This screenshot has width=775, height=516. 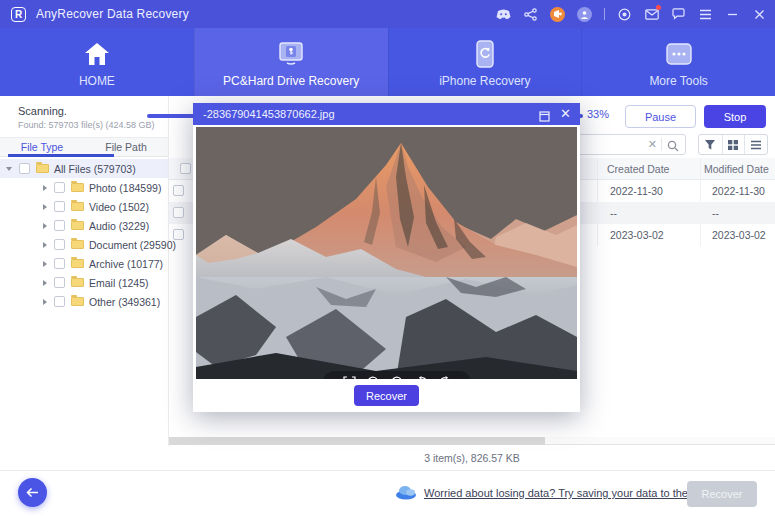 What do you see at coordinates (388, 493) in the screenshot?
I see `footer-bar: Worried about losing data? Try saving yo…` at bounding box center [388, 493].